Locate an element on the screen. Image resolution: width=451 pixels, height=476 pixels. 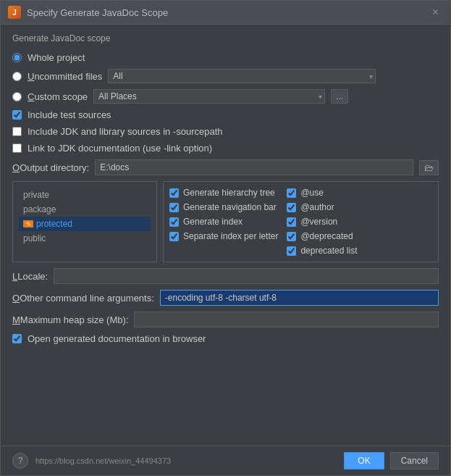
cmdline-row: OOther command line arguments: is located at coordinates (226, 298).